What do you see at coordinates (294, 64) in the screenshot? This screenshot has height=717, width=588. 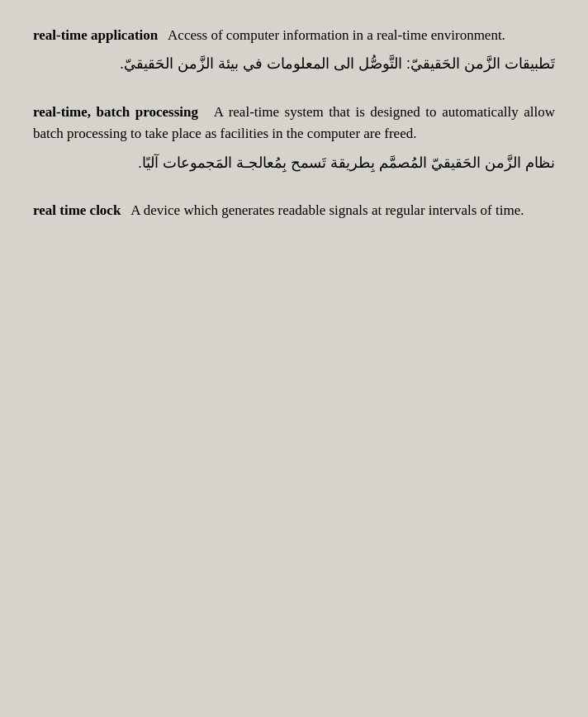 I see `entry-arabic-text: تَطبيقات الزَّمن الحَقيقيّ: التَّوصُّل ا…` at bounding box center [294, 64].